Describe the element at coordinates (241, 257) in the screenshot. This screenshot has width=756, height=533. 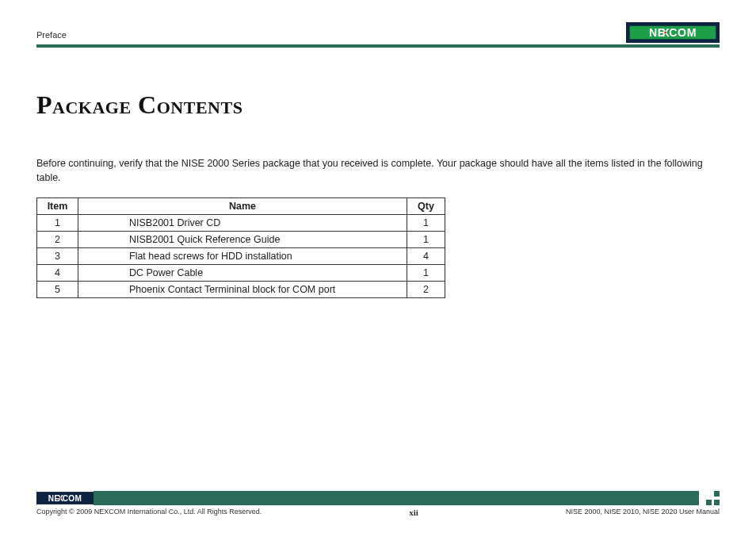
I see `table-row: 3 Flat head screws for HDD installation …` at that location.